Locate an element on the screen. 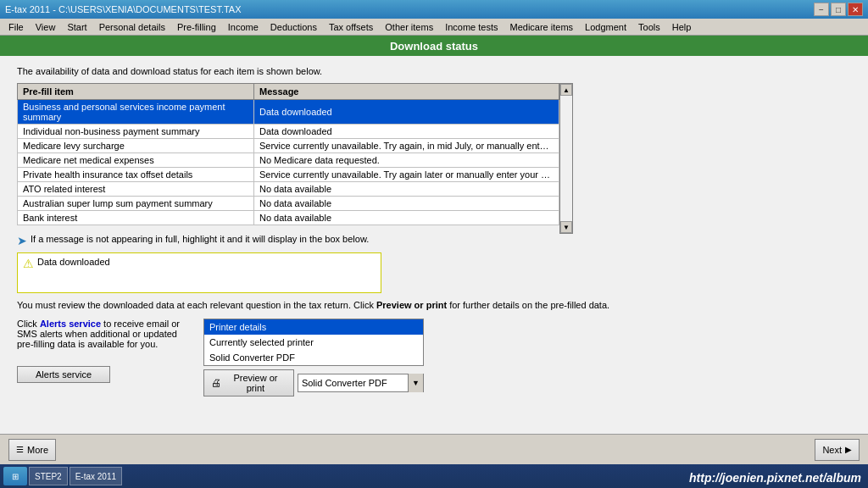 This screenshot has width=868, height=488. menu-item-other-items: Other items is located at coordinates (409, 27).